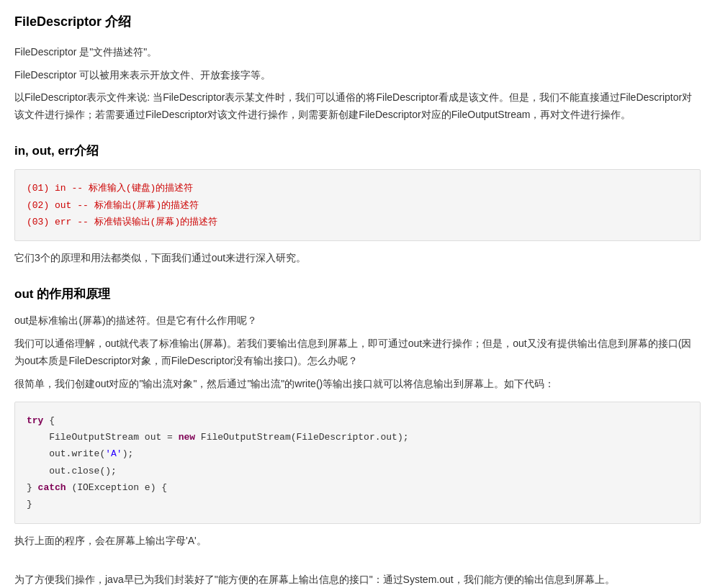 The width and height of the screenshot is (715, 588). I want to click on code-line-2: (02) out -- 标准输出(屏幕)的描述符, so click(357, 206).